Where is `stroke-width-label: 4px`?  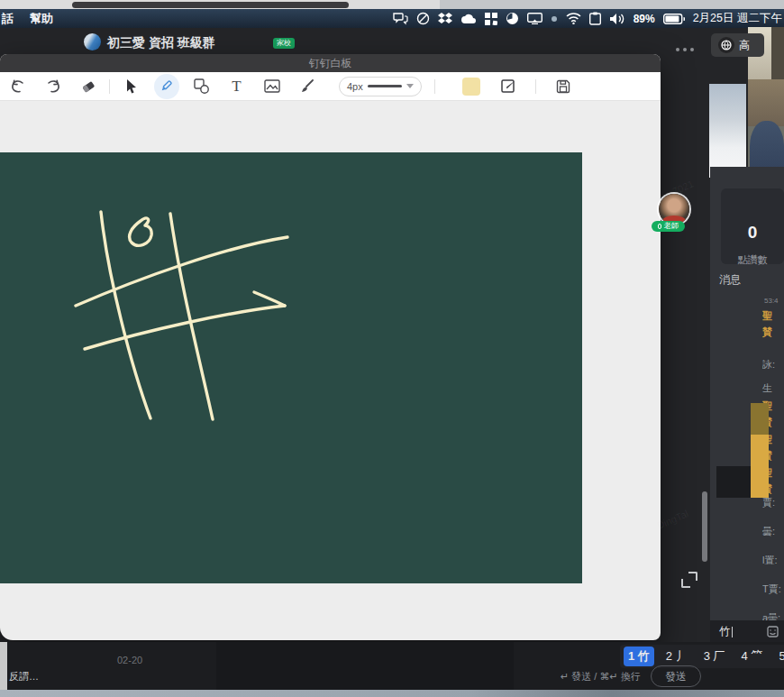 stroke-width-label: 4px is located at coordinates (355, 87).